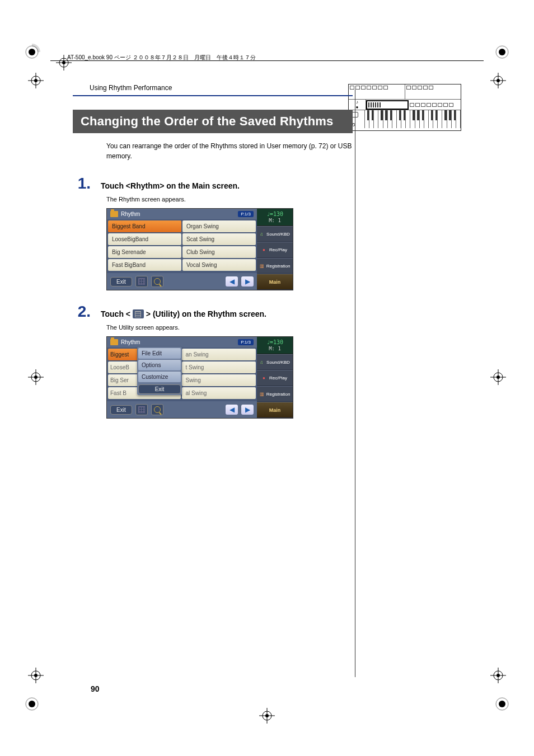 This screenshot has height=756, width=534. What do you see at coordinates (502, 52) in the screenshot?
I see `crop-mark-tr` at bounding box center [502, 52].